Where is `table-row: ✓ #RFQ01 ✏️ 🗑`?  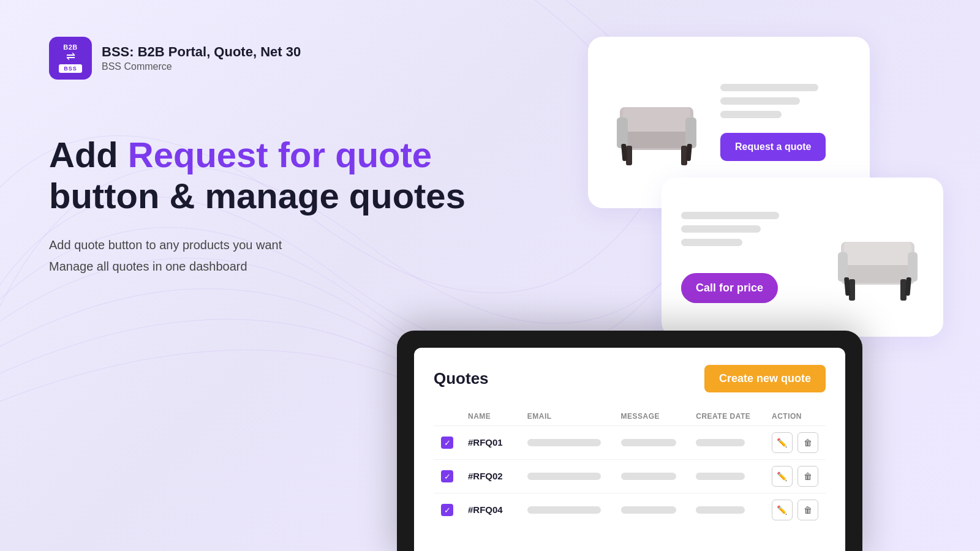
table-row: ✓ #RFQ01 ✏️ 🗑 is located at coordinates (630, 443).